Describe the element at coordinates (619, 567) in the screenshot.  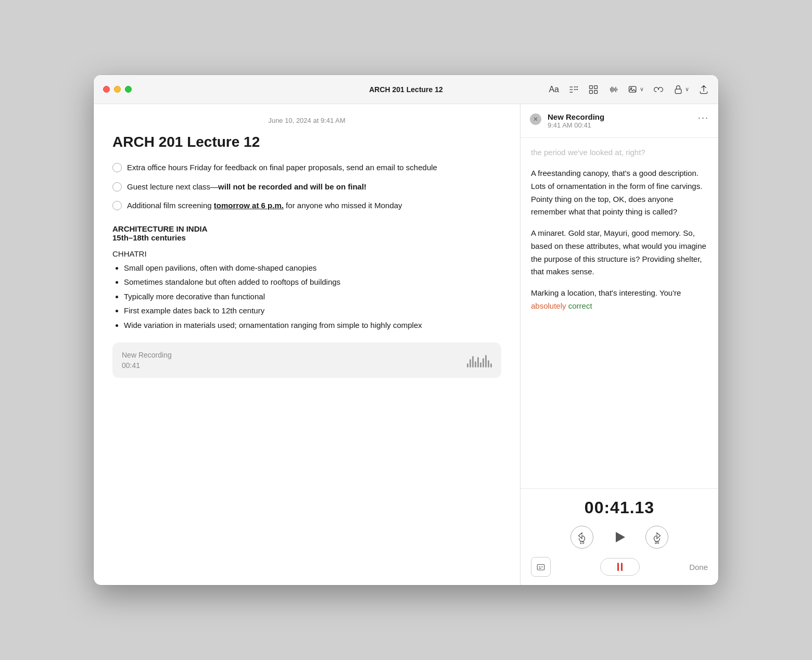
I see `playback-bottom: Done` at that location.